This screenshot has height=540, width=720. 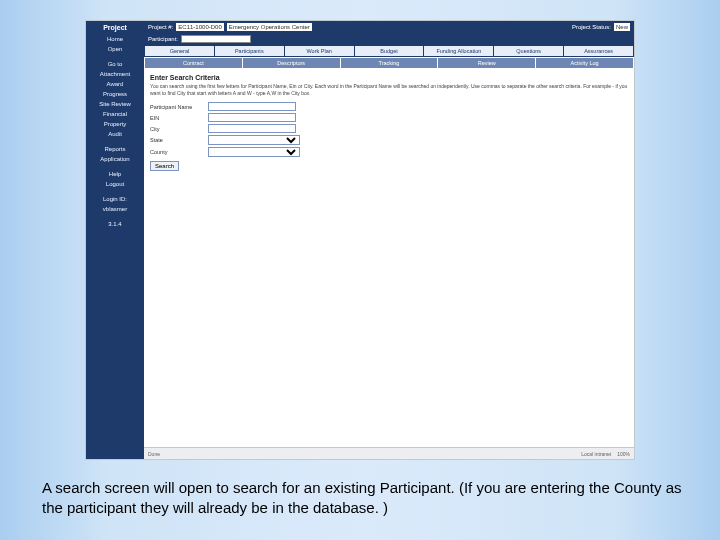 What do you see at coordinates (179, 107) in the screenshot?
I see `label-participant-name: Participant Name` at bounding box center [179, 107].